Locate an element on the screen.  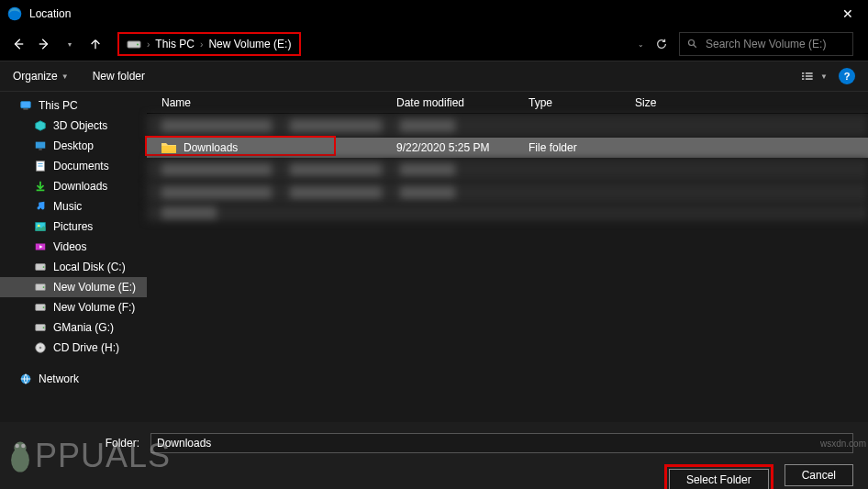
recent-dropdown: ▾ is located at coordinates (70, 44).